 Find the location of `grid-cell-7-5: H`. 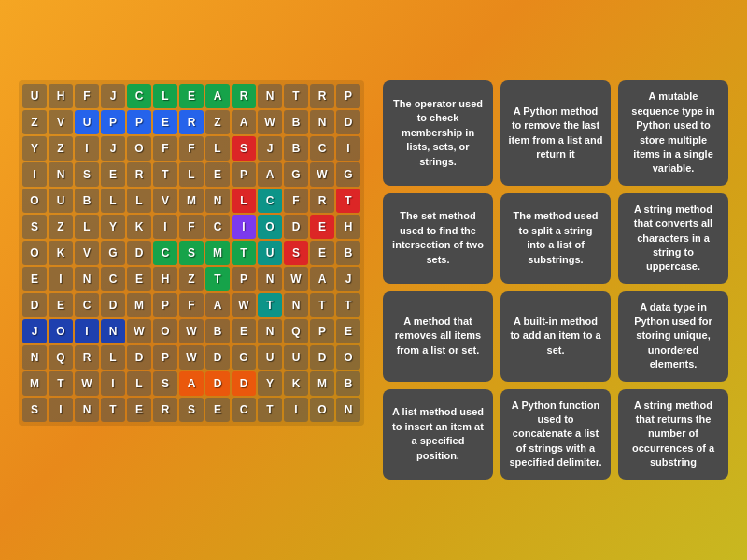

grid-cell-7-5: H is located at coordinates (165, 279).